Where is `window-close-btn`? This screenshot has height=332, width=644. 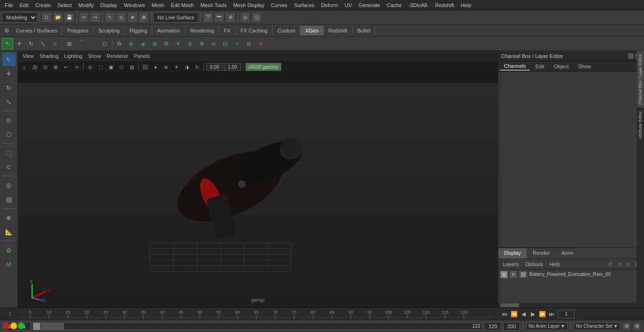
window-close-btn is located at coordinates (6, 326).